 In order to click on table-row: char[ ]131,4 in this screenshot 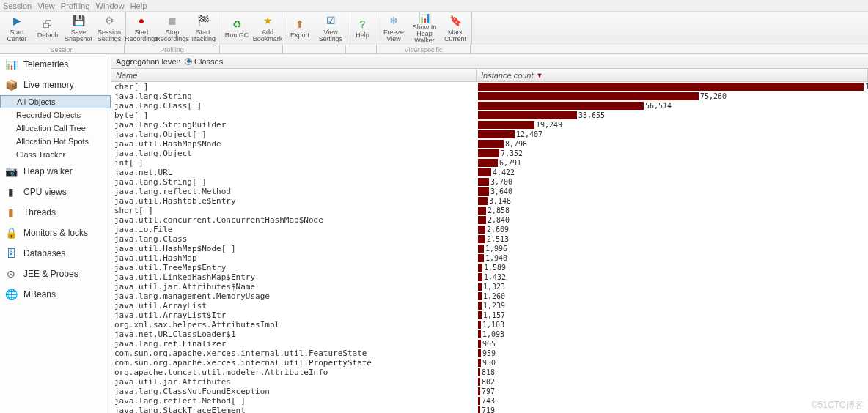, I will do `click(490, 86)`.